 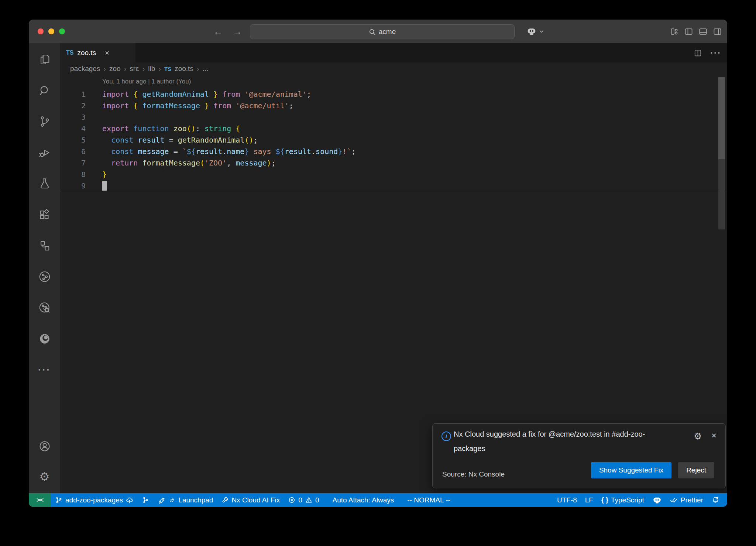 What do you see at coordinates (382, 32) in the screenshot?
I see `command-center-search: acme` at bounding box center [382, 32].